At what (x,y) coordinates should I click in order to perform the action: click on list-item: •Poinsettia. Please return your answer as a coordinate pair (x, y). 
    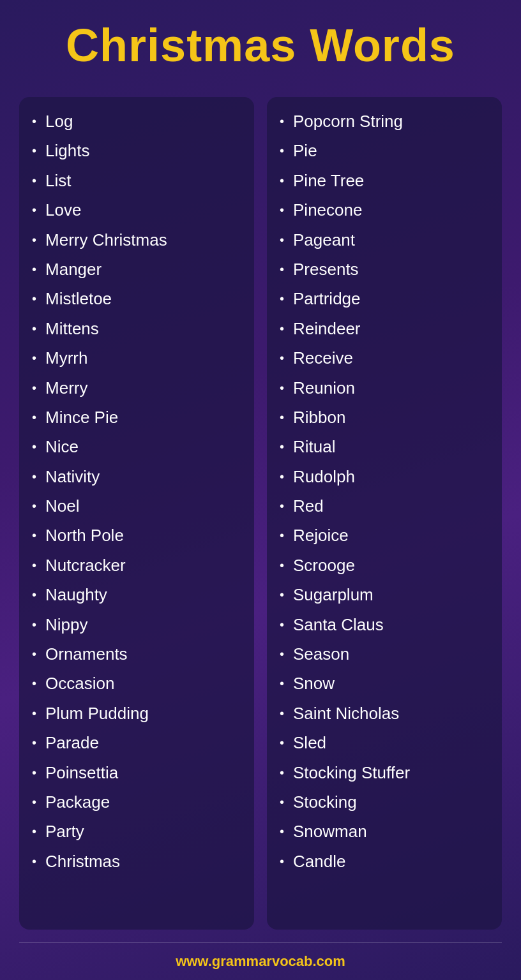
    Looking at the image, I should click on (138, 773).